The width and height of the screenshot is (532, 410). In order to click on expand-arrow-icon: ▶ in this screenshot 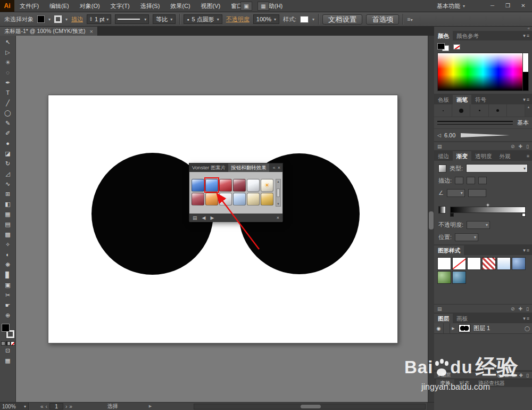, I will do `click(453, 329)`.